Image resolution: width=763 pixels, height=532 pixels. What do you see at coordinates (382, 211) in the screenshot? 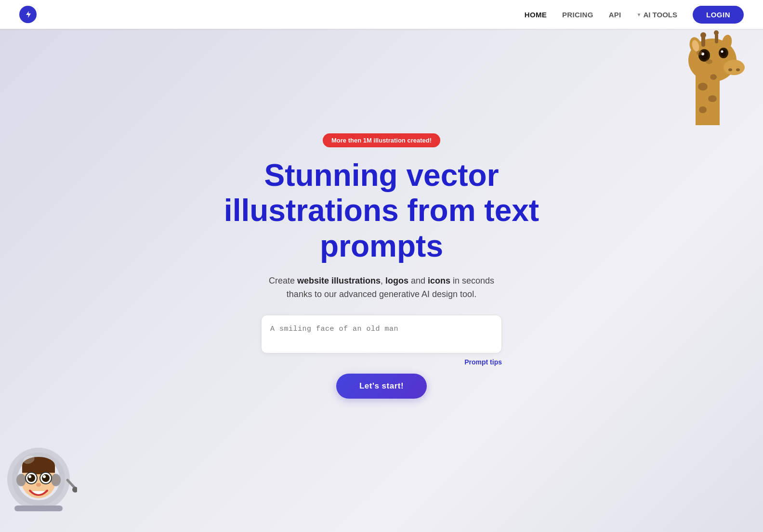
I see `hero-title: Stunning vector illustrations from text …` at bounding box center [382, 211].